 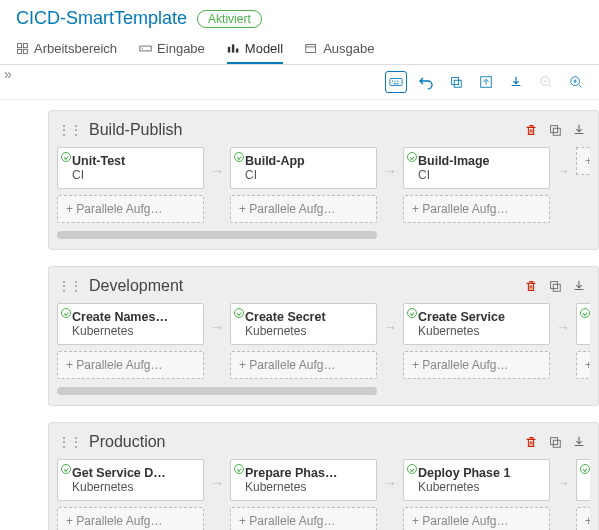 I want to click on task-card: Unit-Test CI, so click(x=130, y=168).